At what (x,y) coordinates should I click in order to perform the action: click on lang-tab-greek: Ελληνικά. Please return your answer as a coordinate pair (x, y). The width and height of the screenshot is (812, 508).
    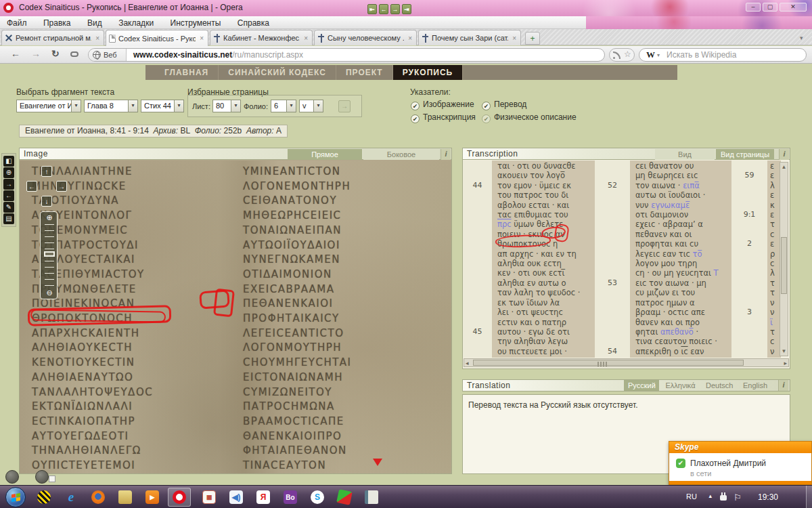
    Looking at the image, I should click on (681, 385).